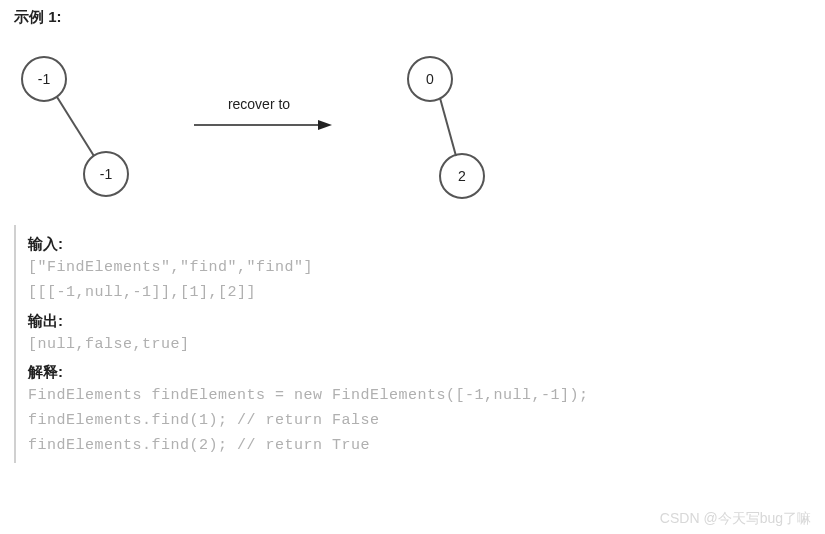 This screenshot has height=534, width=825. I want to click on arrow-label: recover to, so click(259, 104).